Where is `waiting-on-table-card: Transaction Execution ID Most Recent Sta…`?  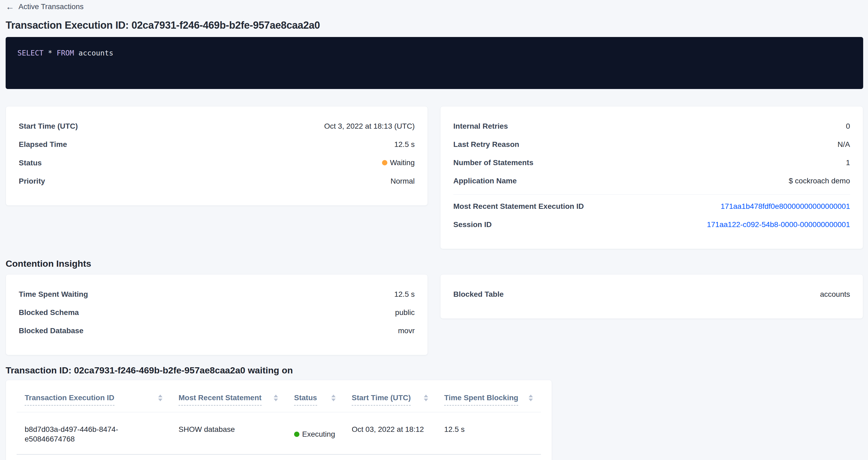 waiting-on-table-card: Transaction Execution ID Most Recent Sta… is located at coordinates (279, 420).